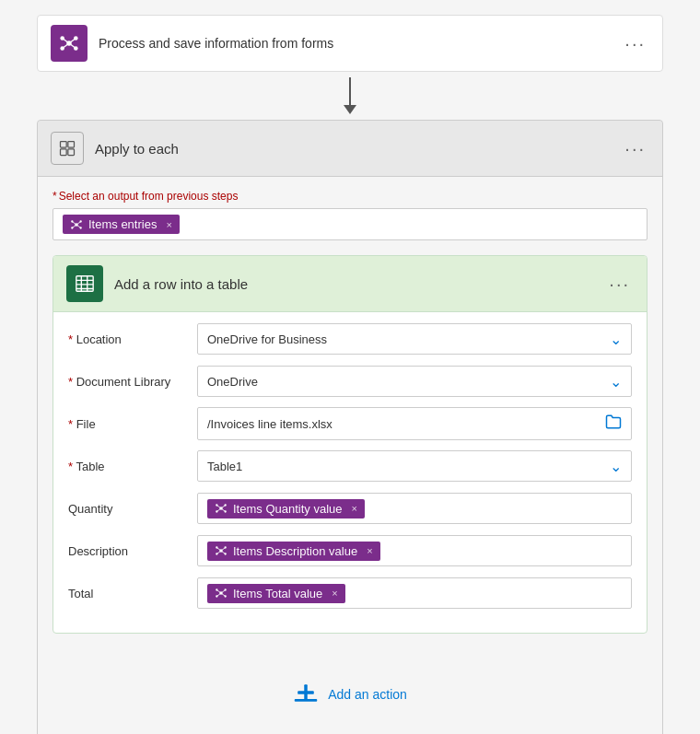 This screenshot has width=700, height=734. Describe the element at coordinates (122, 225) in the screenshot. I see `items-entries-tag: Items entries ×` at that location.